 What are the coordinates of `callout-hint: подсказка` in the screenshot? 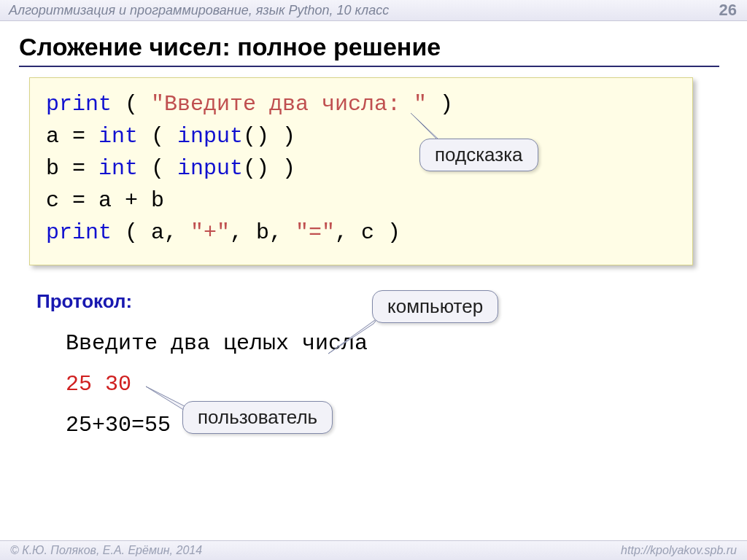 It's located at (479, 155).